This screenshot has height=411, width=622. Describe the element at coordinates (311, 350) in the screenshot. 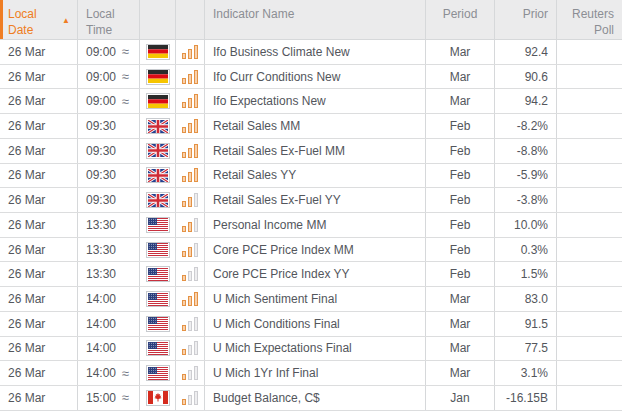

I see `table-row: 26 Mar 14:00 U Mich Expectations Final M…` at that location.